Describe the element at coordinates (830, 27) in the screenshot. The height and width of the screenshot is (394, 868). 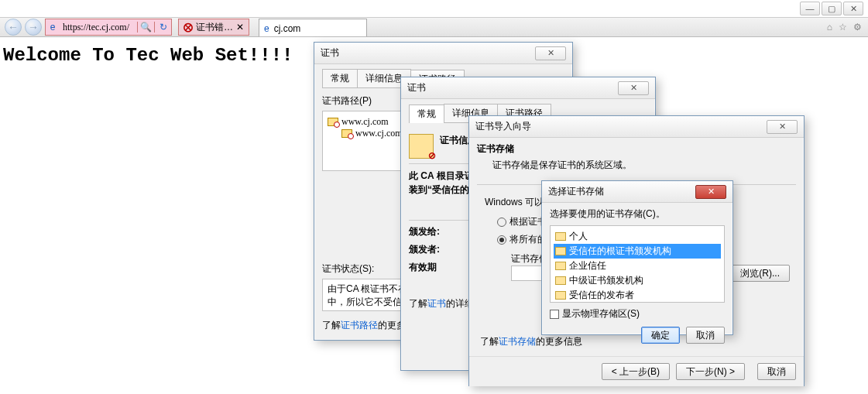
I see `home-icon: ⌂` at that location.